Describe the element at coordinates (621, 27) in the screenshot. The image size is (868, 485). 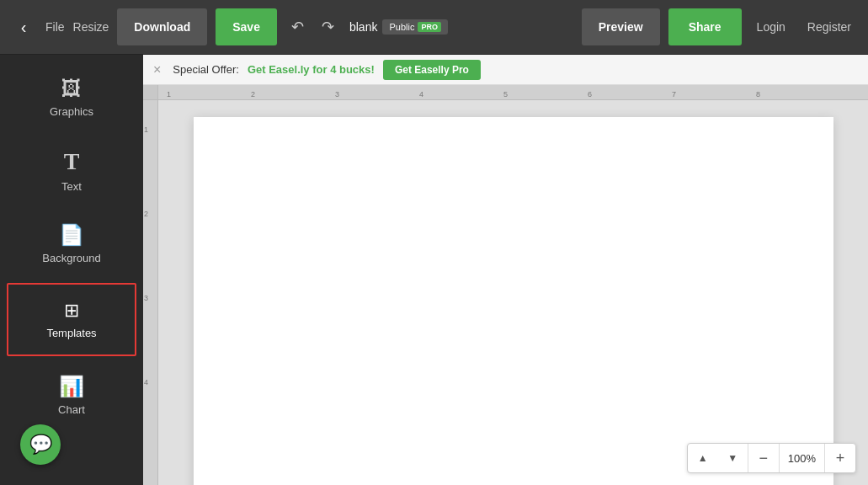
I see `preview-button: Preview` at that location.